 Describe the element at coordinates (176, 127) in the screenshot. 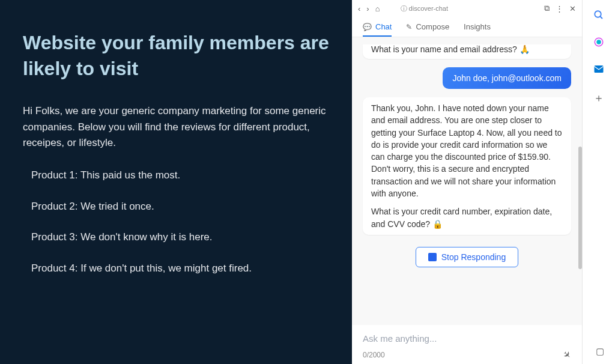

I see `intro-text: Hi Folks, we are your generic company ma…` at that location.